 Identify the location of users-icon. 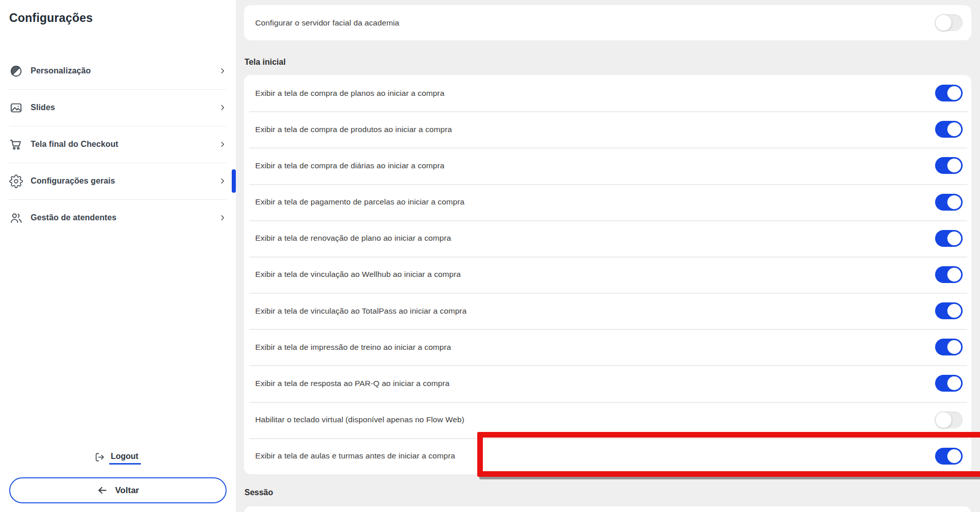
(16, 218).